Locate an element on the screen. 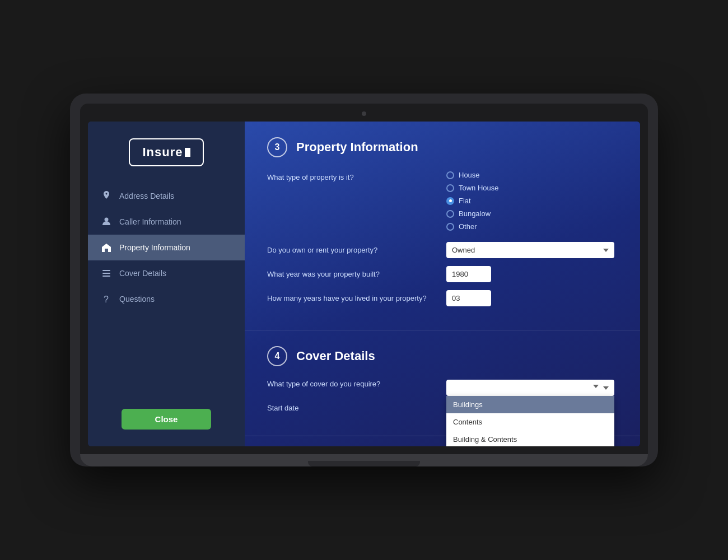  radio-label-flat: Flat is located at coordinates (465, 200).